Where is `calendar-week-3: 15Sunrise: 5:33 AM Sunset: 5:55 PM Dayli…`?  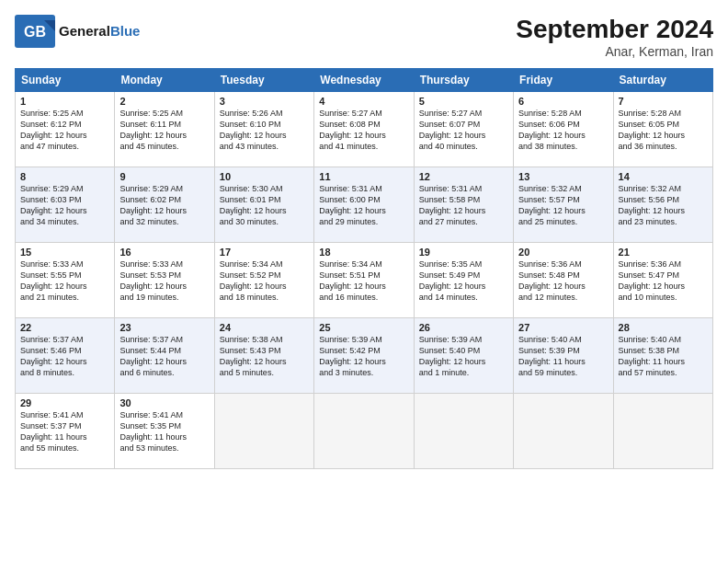 calendar-week-3: 15Sunrise: 5:33 AM Sunset: 5:55 PM Dayli… is located at coordinates (364, 281).